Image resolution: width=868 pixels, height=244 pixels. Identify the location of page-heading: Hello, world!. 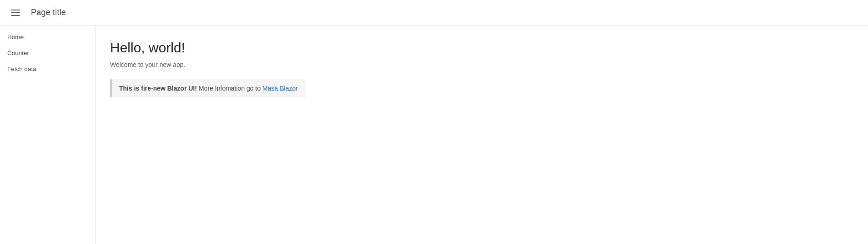
(482, 48).